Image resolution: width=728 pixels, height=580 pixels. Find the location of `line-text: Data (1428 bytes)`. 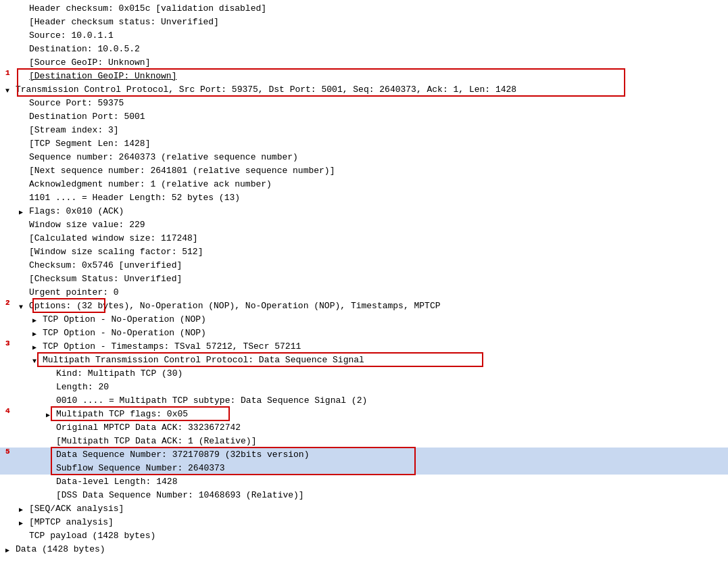

line-text: Data (1428 bytes) is located at coordinates (372, 549).